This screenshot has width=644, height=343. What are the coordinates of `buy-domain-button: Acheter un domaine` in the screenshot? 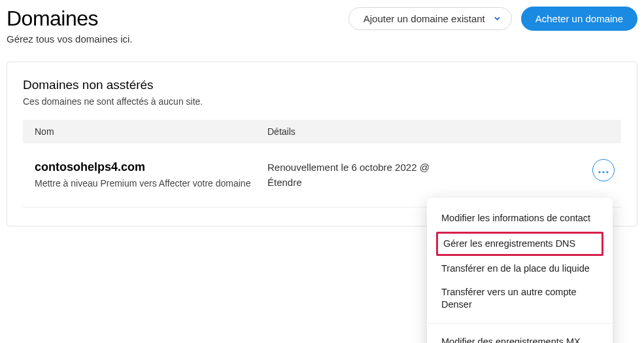 It's located at (579, 18).